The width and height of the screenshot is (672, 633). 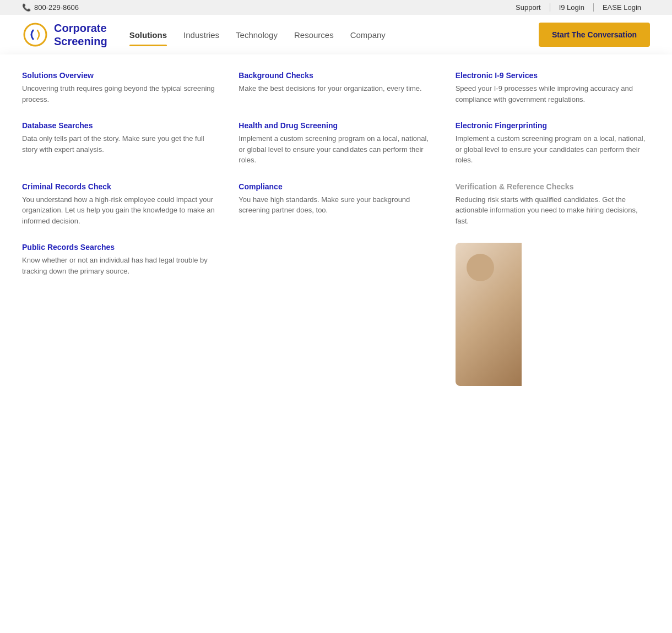 What do you see at coordinates (336, 8) in the screenshot?
I see `top-bar: 📞 800-229-8606 Support I9 Login EASE Log…` at bounding box center [336, 8].